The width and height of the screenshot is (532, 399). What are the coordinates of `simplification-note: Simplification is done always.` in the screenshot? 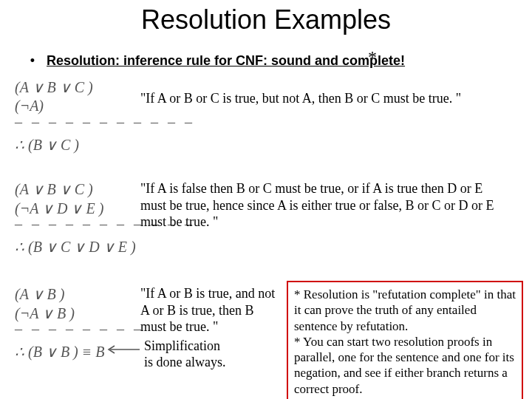 It's located at (203, 355).